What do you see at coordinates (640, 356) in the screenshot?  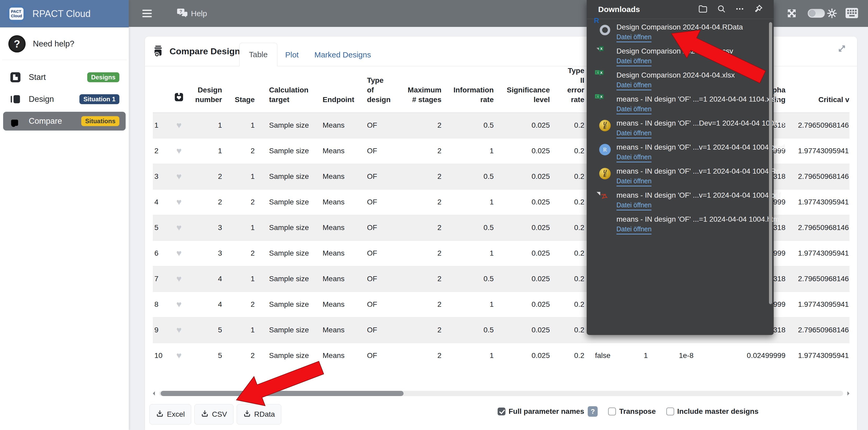 I see `cell-c13: 1` at bounding box center [640, 356].